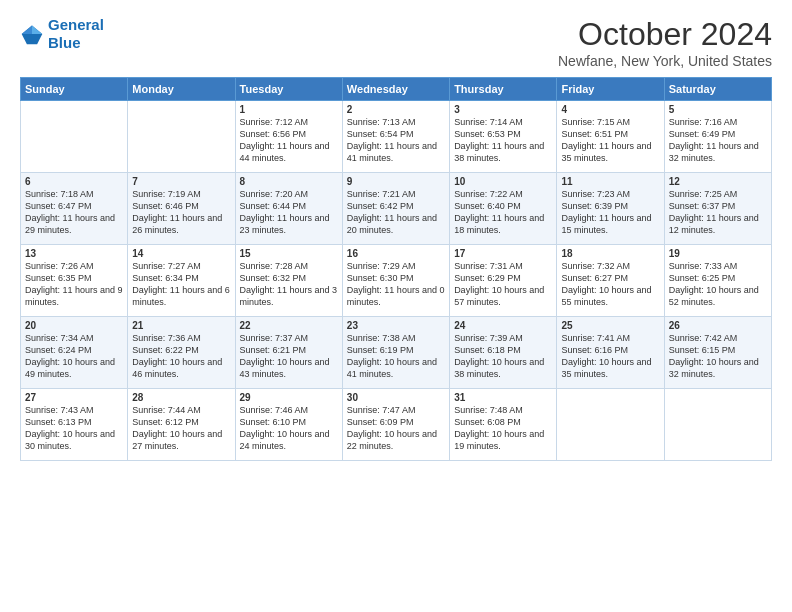  What do you see at coordinates (610, 254) in the screenshot?
I see `day-number: 18` at bounding box center [610, 254].